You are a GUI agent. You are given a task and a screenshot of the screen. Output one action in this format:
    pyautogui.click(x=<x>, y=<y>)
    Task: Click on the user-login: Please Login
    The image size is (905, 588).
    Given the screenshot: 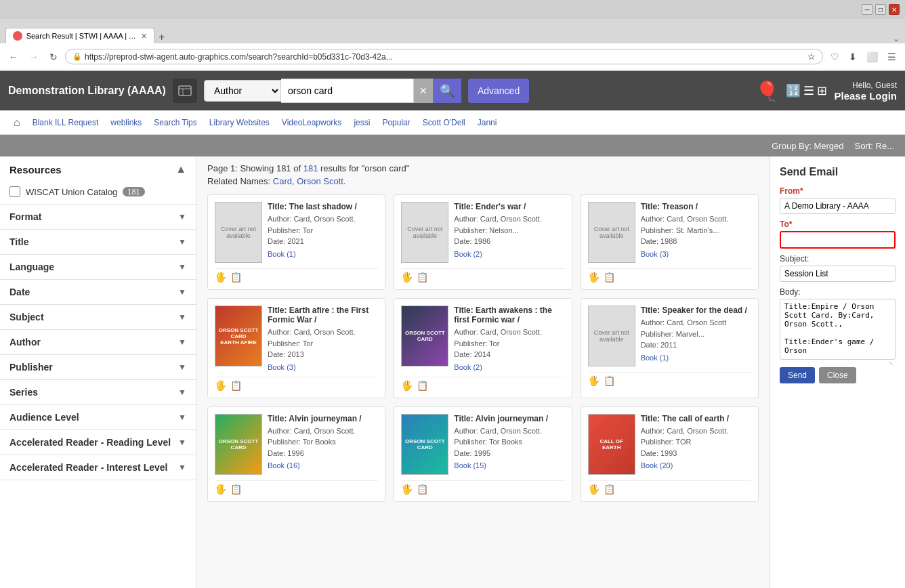 What is the action you would take?
    pyautogui.click(x=866, y=96)
    